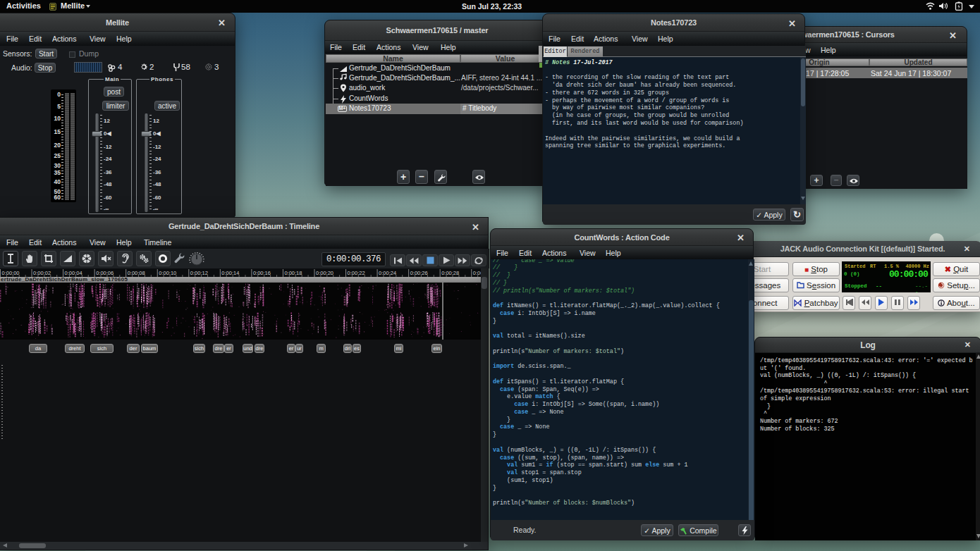 The image size is (980, 551). Describe the element at coordinates (42, 273) in the screenshot. I see `svg-text: 0:00:02` at that location.